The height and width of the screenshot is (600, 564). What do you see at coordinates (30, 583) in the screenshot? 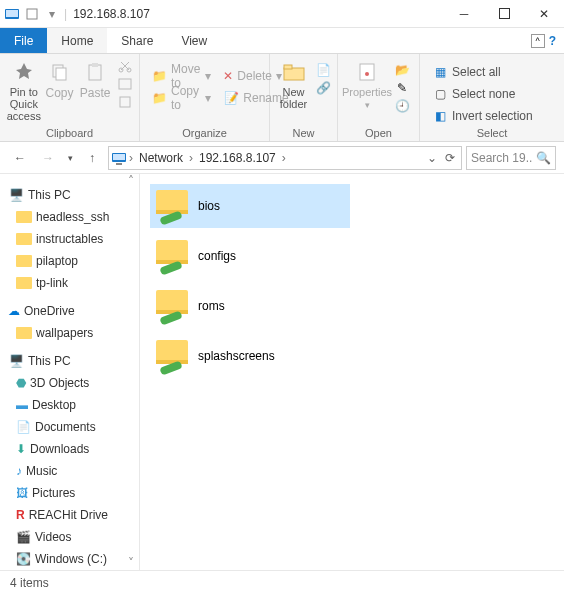
I see `status-text: 4 items` at bounding box center [30, 583].